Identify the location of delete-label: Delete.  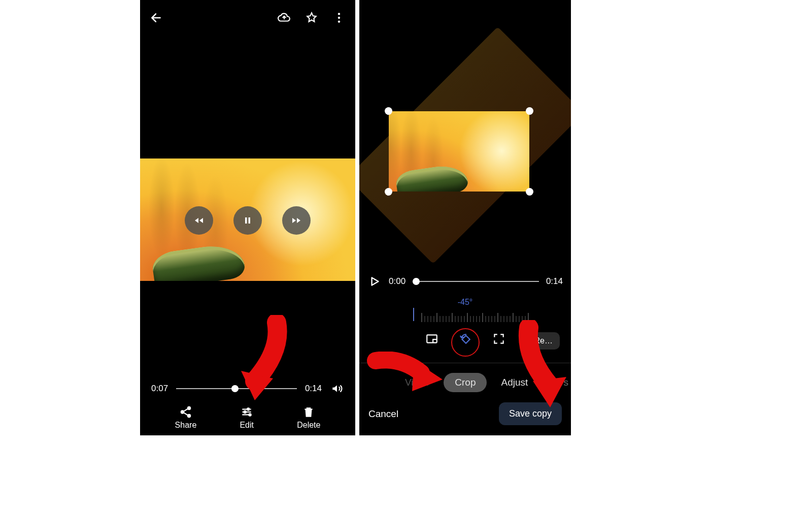
(309, 425).